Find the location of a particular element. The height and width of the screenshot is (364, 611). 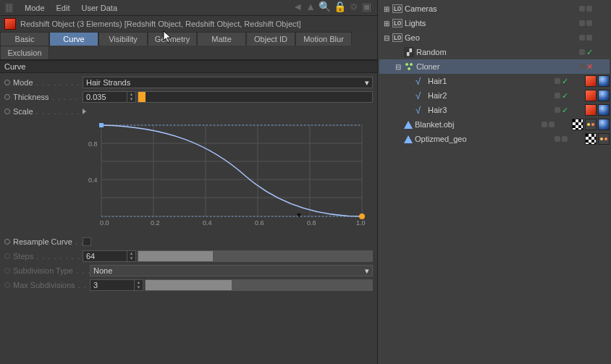

scale-curve-graph: 0.0 0.2 0.4 0.6 0.8 1.0 0.8 0.4 is located at coordinates (227, 177).